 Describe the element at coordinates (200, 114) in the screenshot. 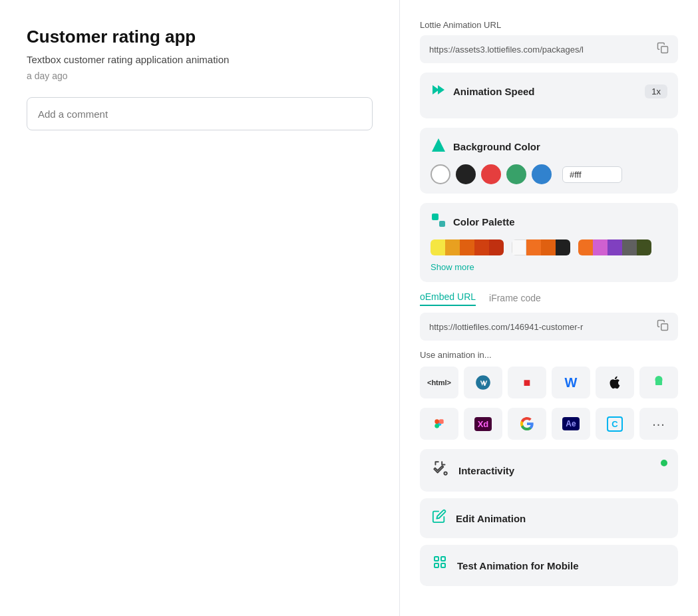

I see `comment-input` at that location.